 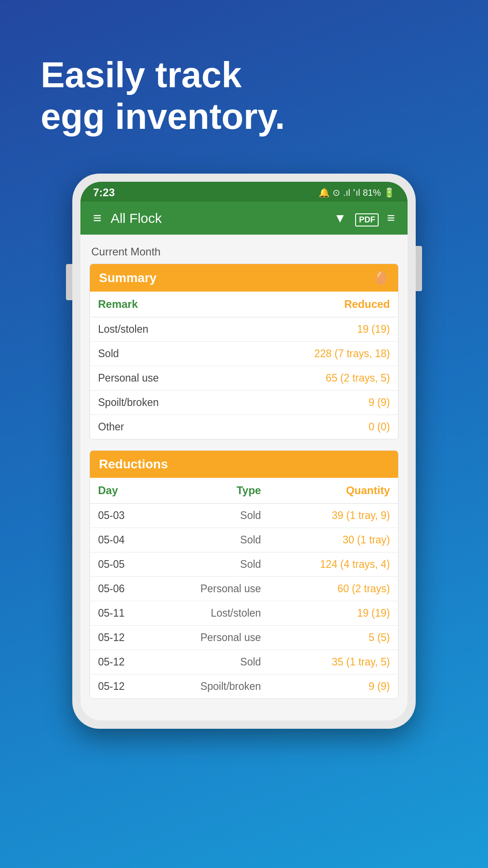 I want to click on reduction-quantity: 35 (1 tray, 5), so click(x=333, y=662).